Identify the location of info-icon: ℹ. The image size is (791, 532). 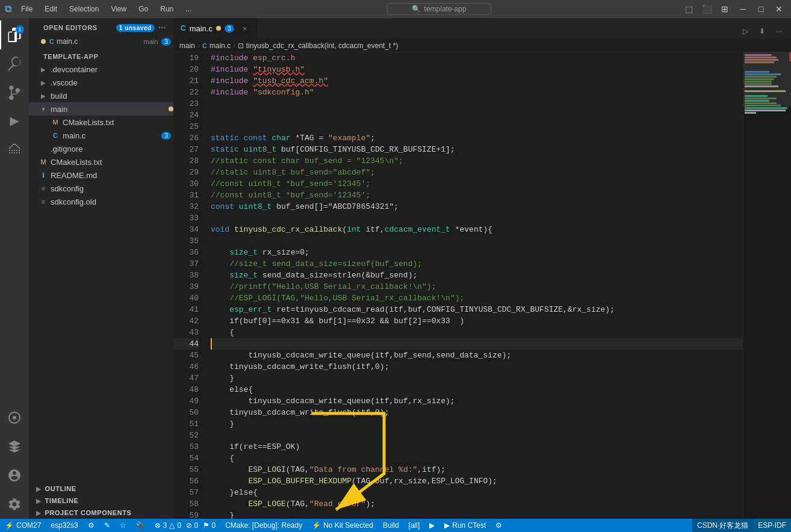
(43, 175).